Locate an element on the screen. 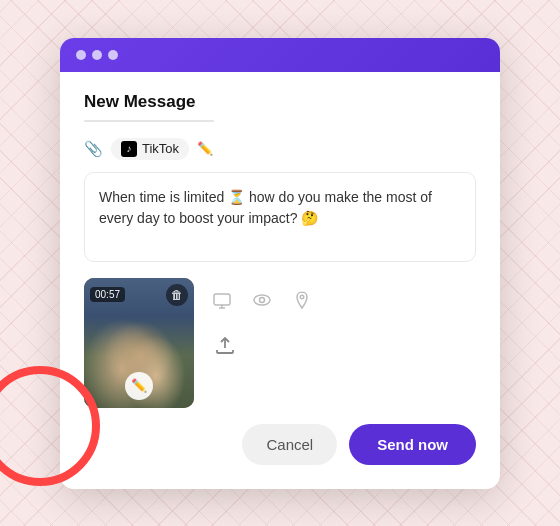  title-bar is located at coordinates (280, 55).